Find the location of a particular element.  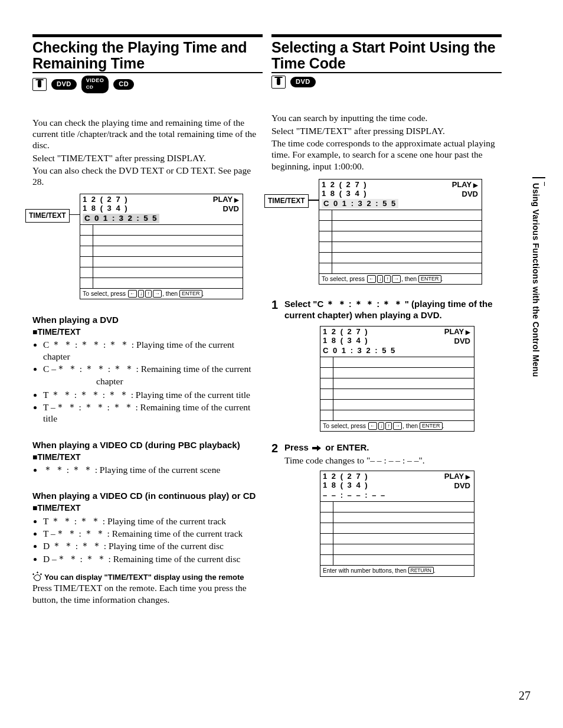

right-format-badges: DVD is located at coordinates (387, 82).